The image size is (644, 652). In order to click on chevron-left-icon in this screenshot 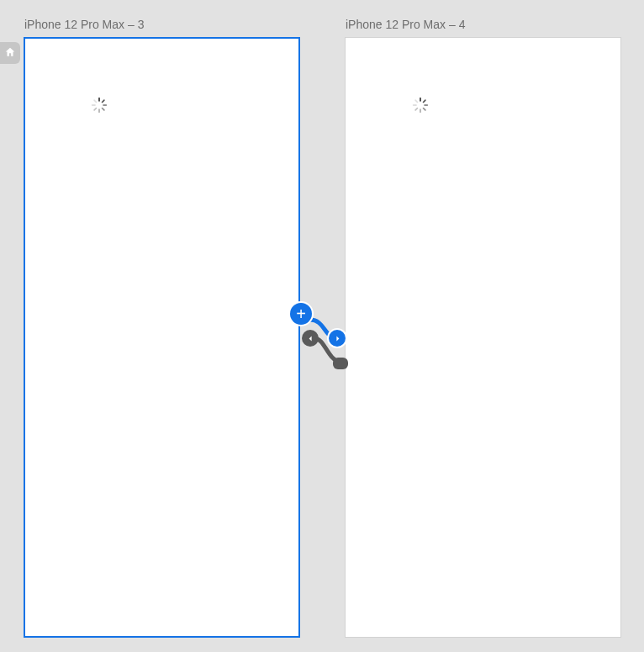, I will do `click(311, 338)`.